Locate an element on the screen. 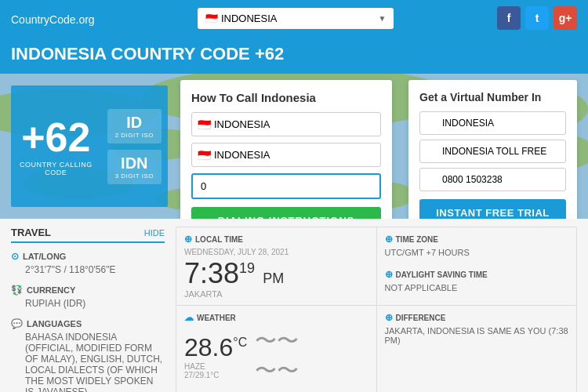  difference-icon: ⊕ is located at coordinates (389, 318).